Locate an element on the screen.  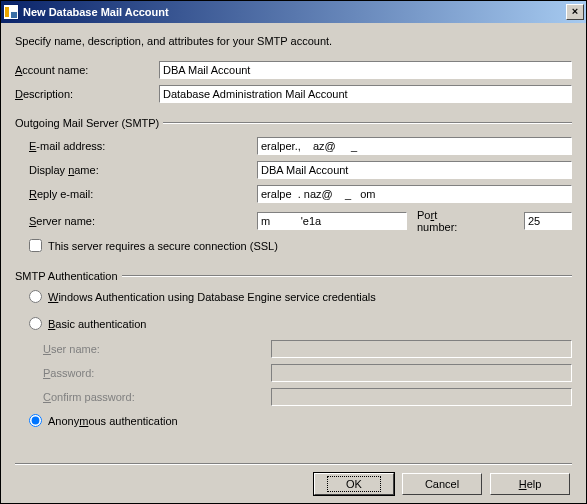
email-label: E-mail address: is located at coordinates (143, 146).